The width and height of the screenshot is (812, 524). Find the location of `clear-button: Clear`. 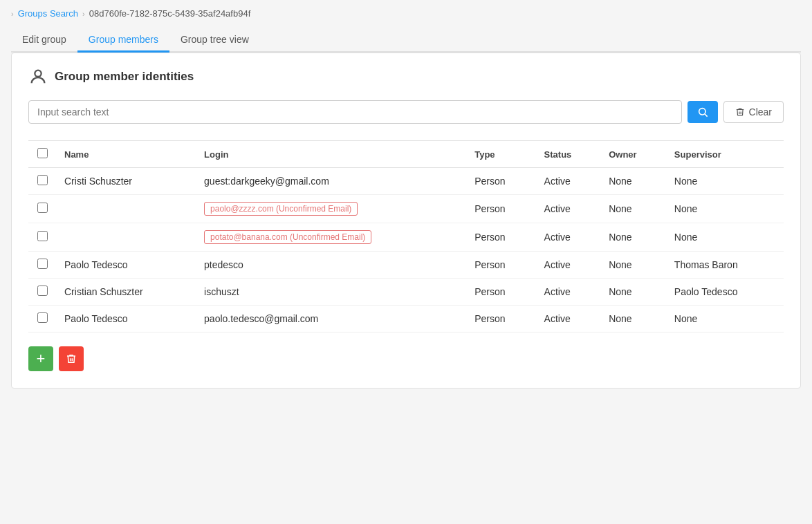

clear-button: Clear is located at coordinates (754, 112).